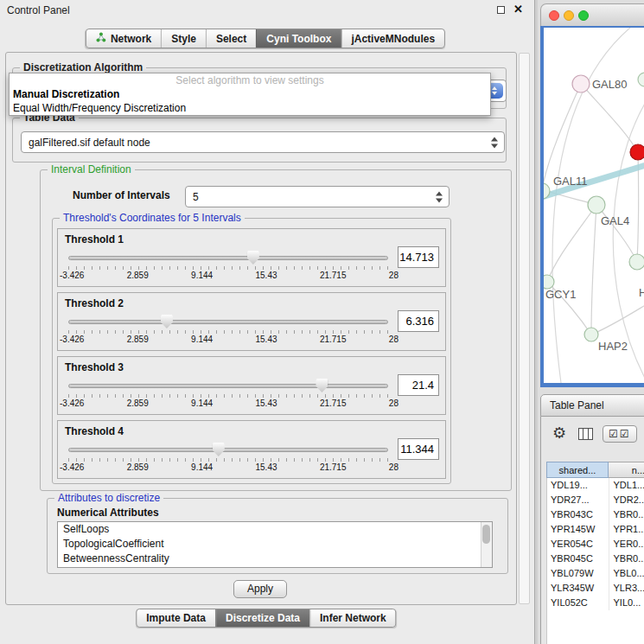 Image resolution: width=644 pixels, height=644 pixels. I want to click on node-label-partial: H, so click(641, 292).